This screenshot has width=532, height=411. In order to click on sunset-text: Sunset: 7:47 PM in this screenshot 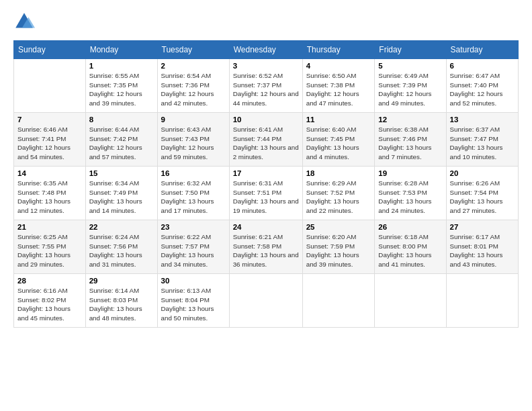, I will do `click(474, 138)`.